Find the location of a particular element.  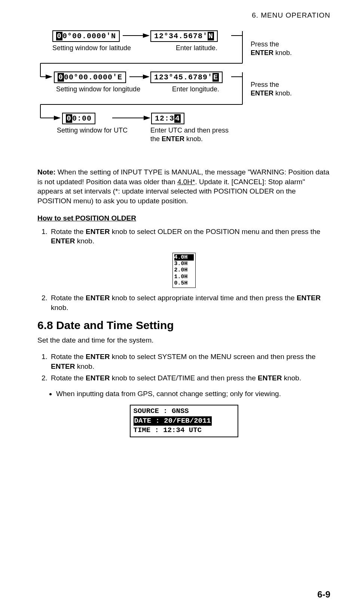

position-older-steps: Rotate the ENTER knob to select OLDER on… is located at coordinates (184, 237).